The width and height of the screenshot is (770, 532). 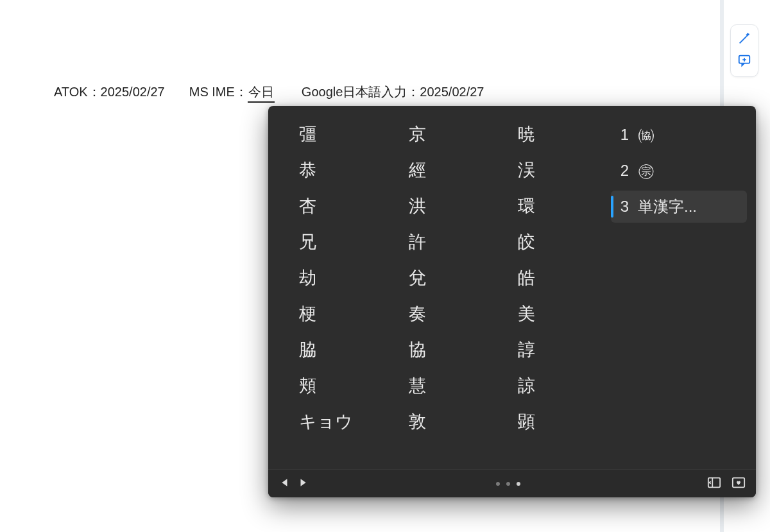 I want to click on document-text-line: ATOK： 2025/02/27 MS IME： 今日 Google日本語入力：…, so click(x=269, y=93).